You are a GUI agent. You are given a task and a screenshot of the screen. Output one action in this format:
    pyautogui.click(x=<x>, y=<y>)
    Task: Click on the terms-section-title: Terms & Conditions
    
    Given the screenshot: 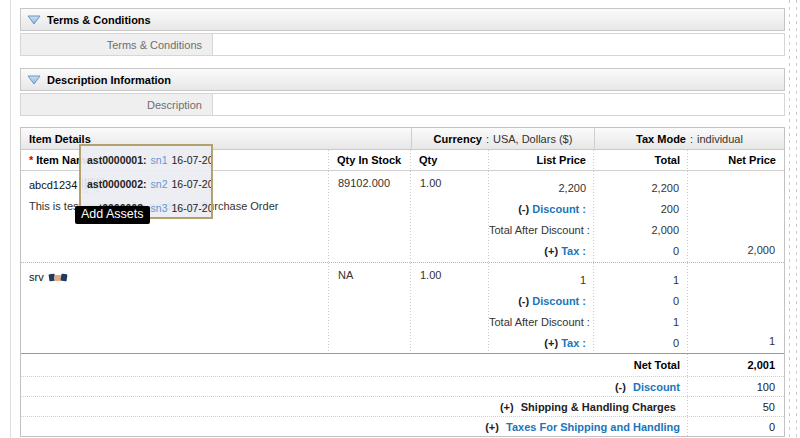 What is the action you would take?
    pyautogui.click(x=99, y=20)
    